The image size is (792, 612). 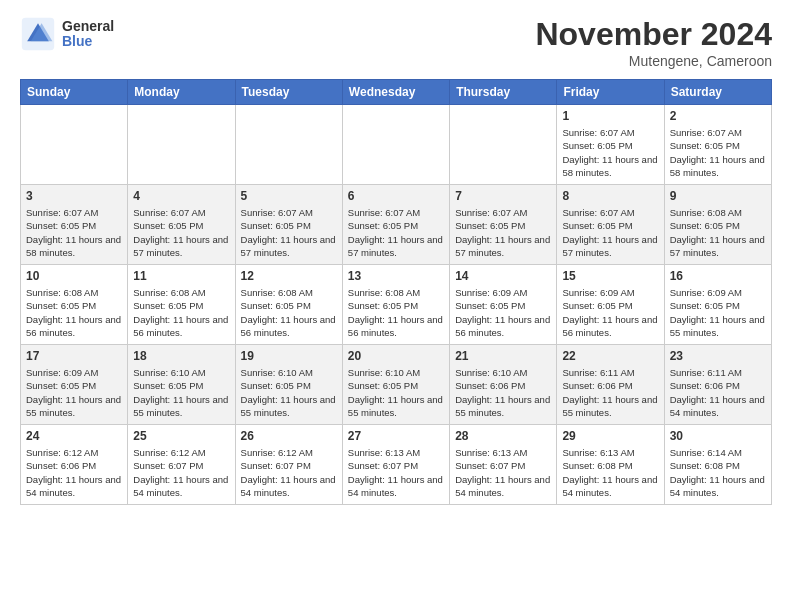 I want to click on day-number: 15, so click(x=610, y=276).